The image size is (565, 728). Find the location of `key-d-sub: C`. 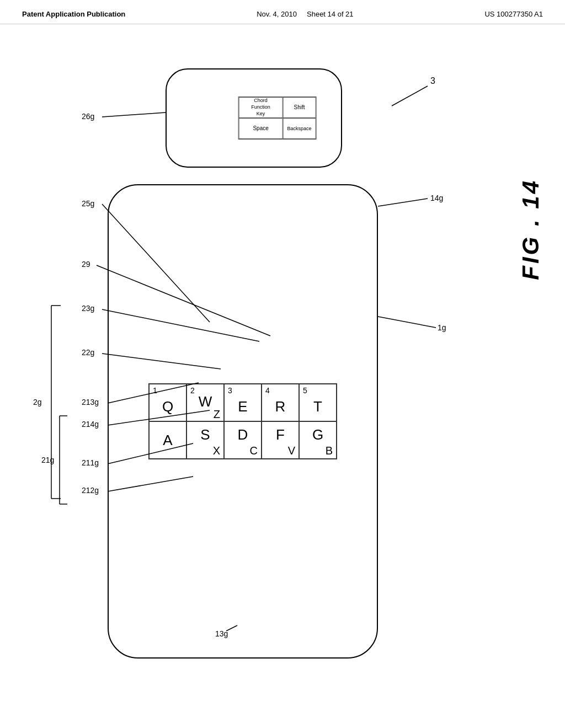

key-d-sub: C is located at coordinates (254, 451).